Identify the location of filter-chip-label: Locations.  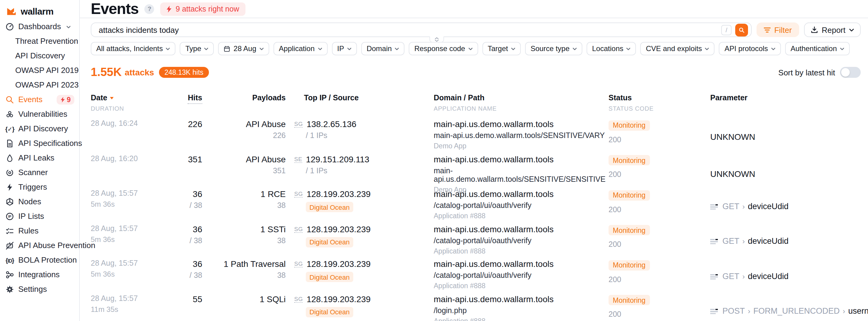
(608, 48).